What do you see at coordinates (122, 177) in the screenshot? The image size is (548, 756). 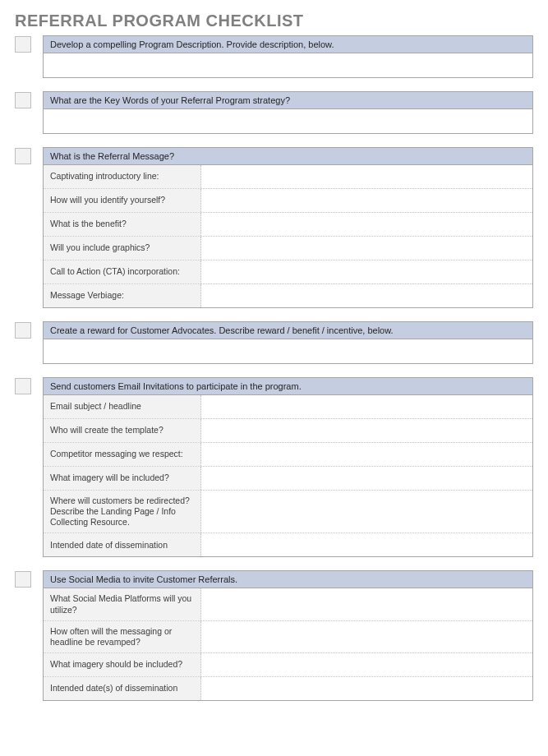 I see `detail-label: Captivating introductory line:` at bounding box center [122, 177].